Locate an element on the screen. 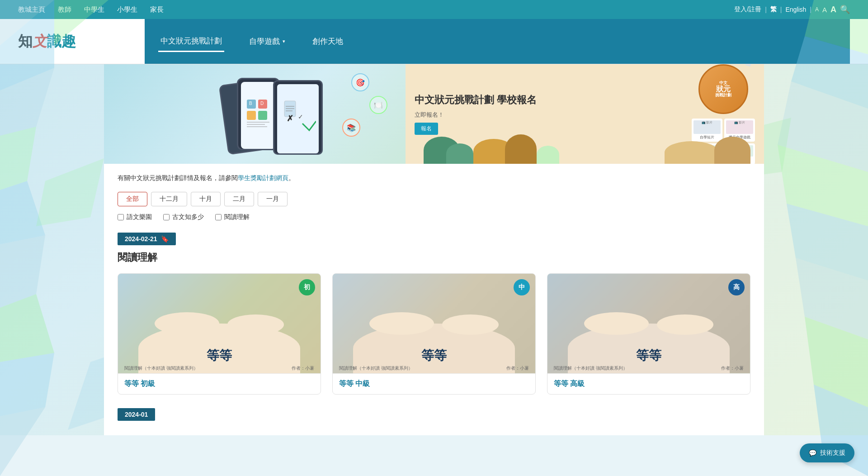 Image resolution: width=868 pixels, height=476 pixels. font-size-small: A is located at coordinates (817, 10).